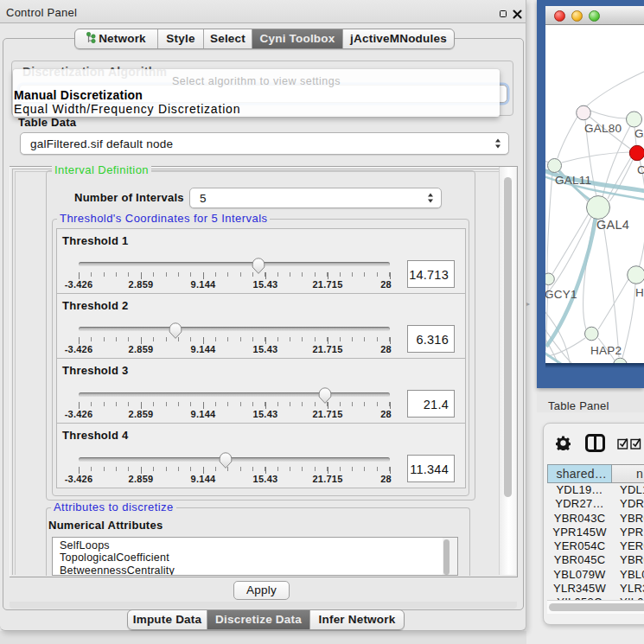 The image size is (644, 644). Describe the element at coordinates (640, 292) in the screenshot. I see `svg-text: H` at that location.